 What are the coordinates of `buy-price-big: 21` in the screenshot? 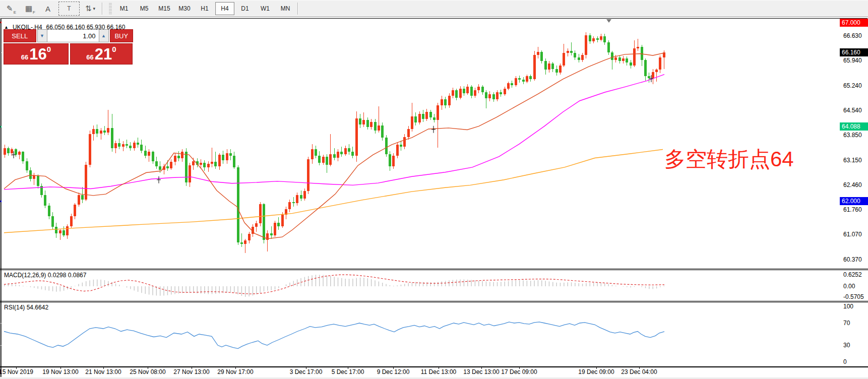 It's located at (103, 54).